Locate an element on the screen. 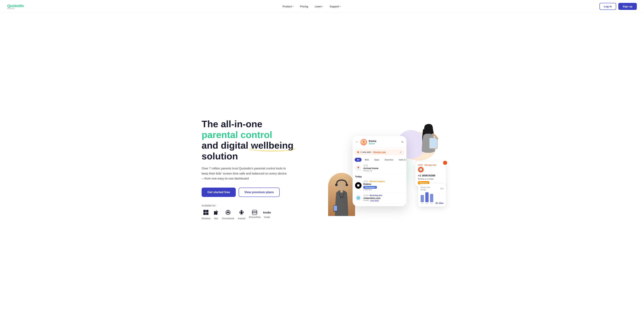  screen-time-card: Screen timeby day Avg Fr Sa Su 2h 10m is located at coordinates (432, 196).